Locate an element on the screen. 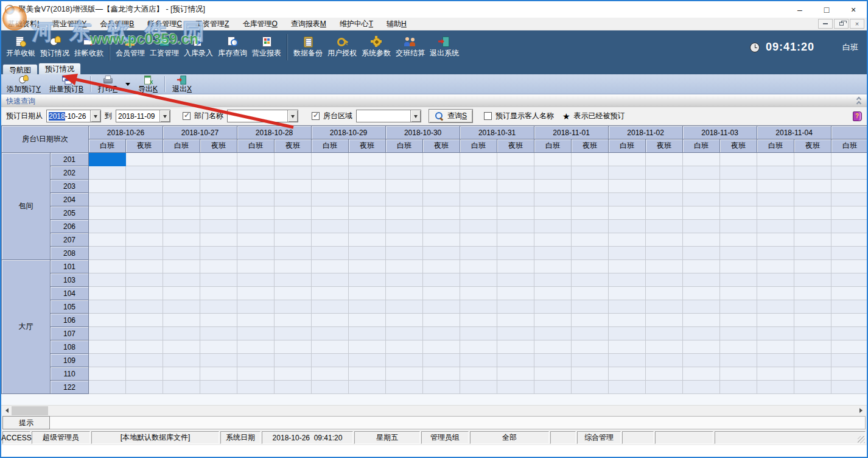 The width and height of the screenshot is (868, 458). menu-item-i: 基础资料I is located at coordinates (23, 24).